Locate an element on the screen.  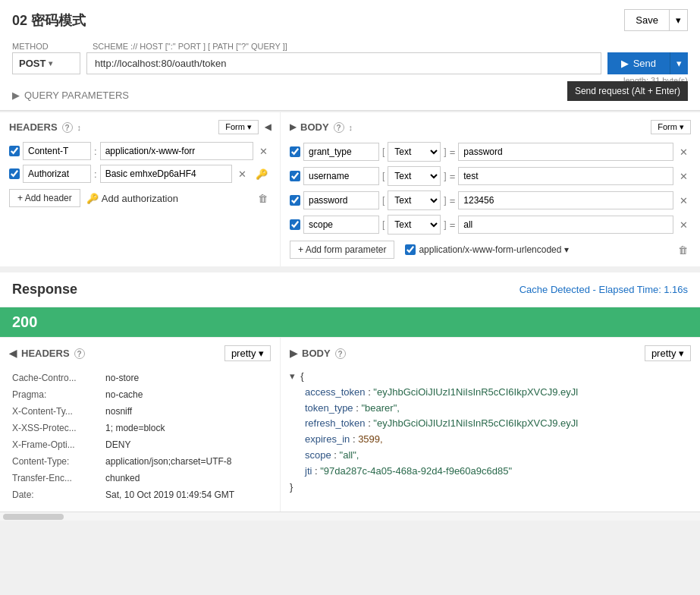
url-input is located at coordinates (344, 64).